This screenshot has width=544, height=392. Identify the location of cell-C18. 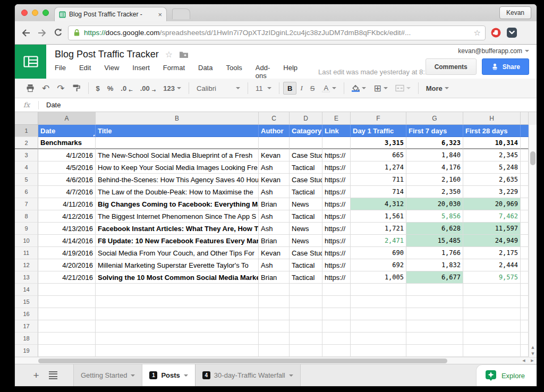
(274, 339).